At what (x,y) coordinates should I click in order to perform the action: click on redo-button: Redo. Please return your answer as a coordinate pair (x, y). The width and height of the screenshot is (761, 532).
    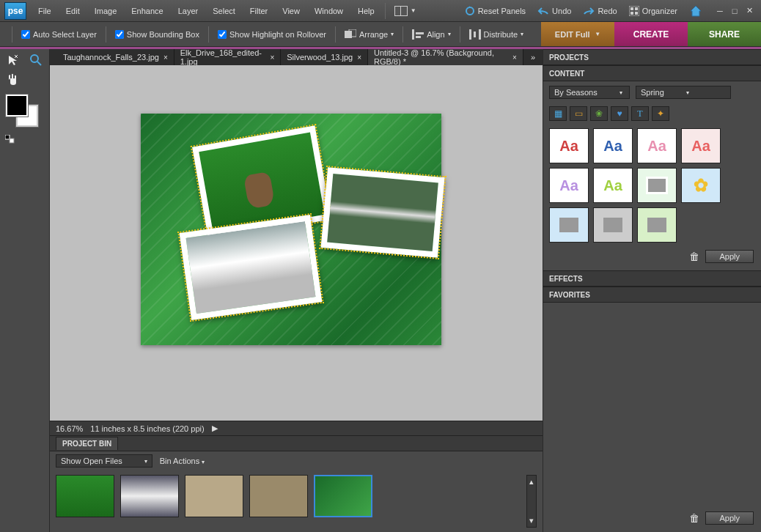
    Looking at the image, I should click on (600, 10).